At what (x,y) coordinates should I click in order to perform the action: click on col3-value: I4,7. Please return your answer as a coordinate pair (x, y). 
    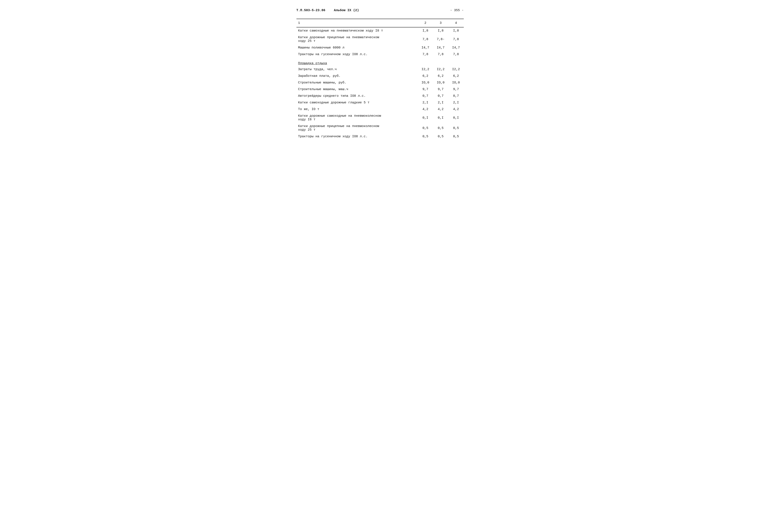
    Looking at the image, I should click on (441, 48).